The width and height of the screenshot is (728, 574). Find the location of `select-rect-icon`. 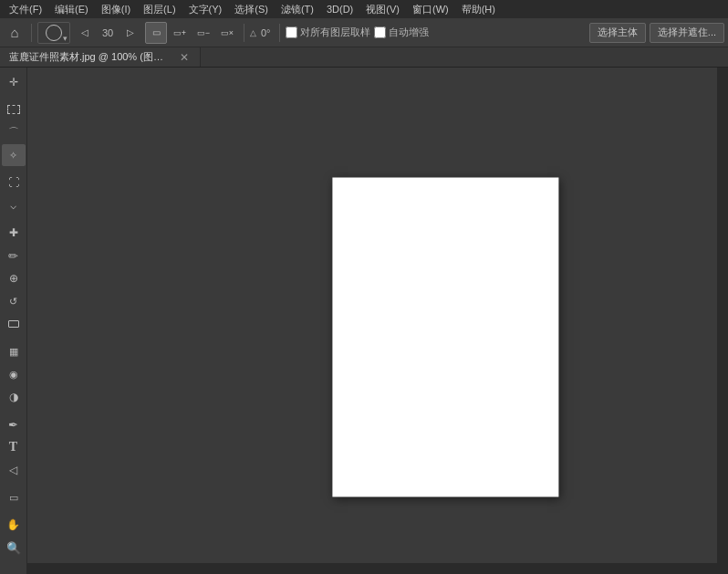

select-rect-icon is located at coordinates (14, 110).